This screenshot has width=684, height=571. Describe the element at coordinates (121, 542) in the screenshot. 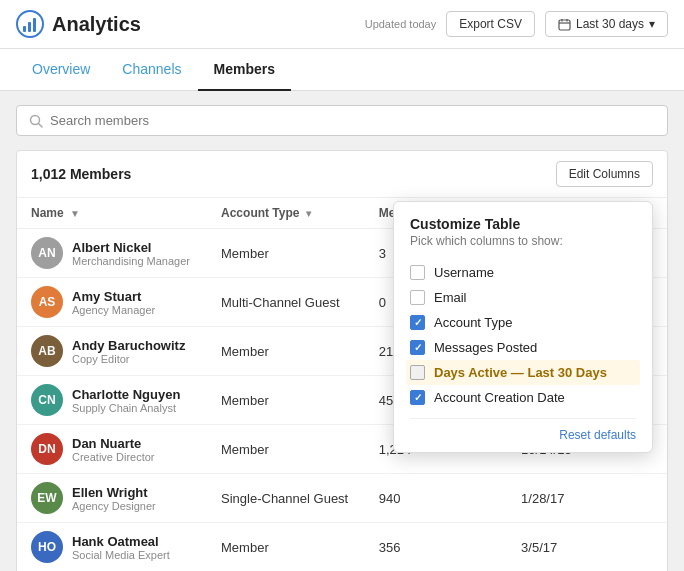

I see `member-name: Hank Oatmeal` at that location.